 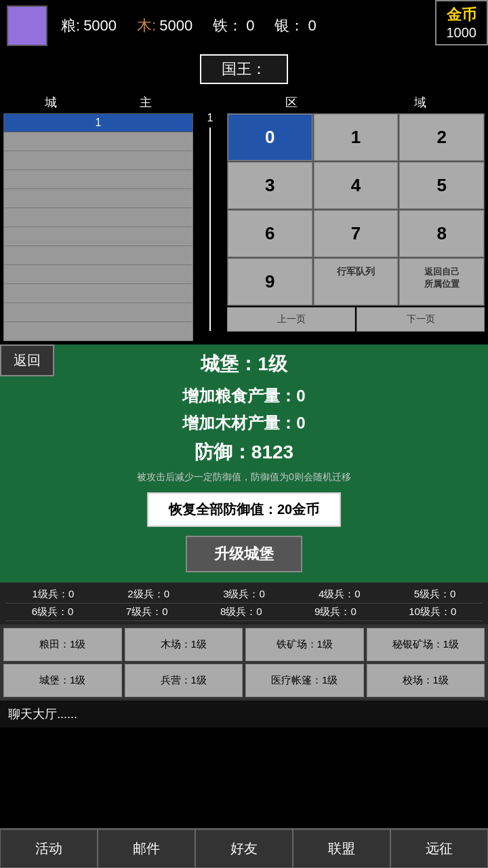 What do you see at coordinates (99, 123) in the screenshot?
I see `city-row1: 1` at bounding box center [99, 123].